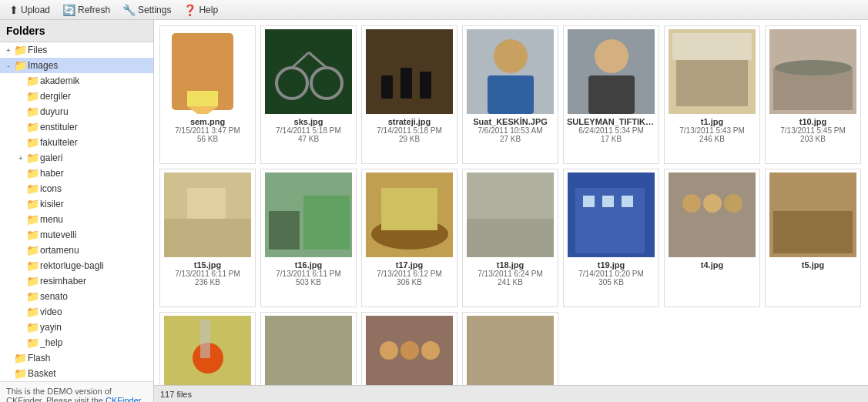 Image resolution: width=868 pixels, height=402 pixels. Describe the element at coordinates (308, 95) in the screenshot. I see `file-item-1: sks.jpg7/14/2011 5:18 PM47 KB` at that location.